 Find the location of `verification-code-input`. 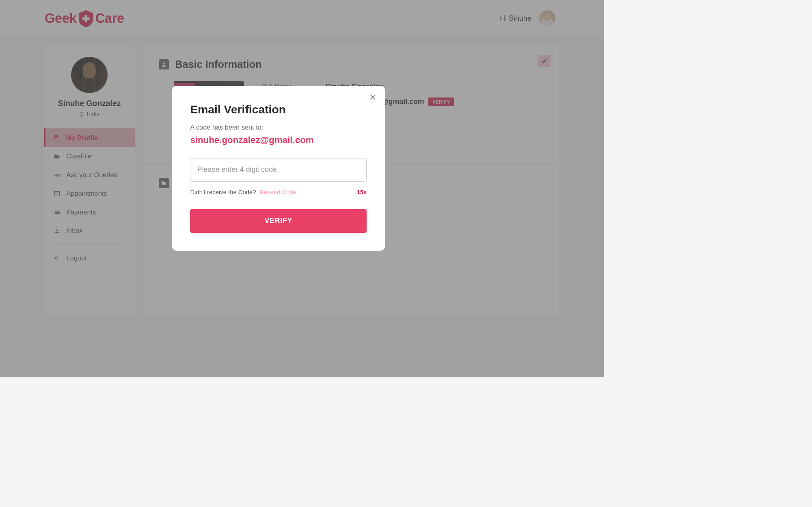

verification-code-input is located at coordinates (279, 170).